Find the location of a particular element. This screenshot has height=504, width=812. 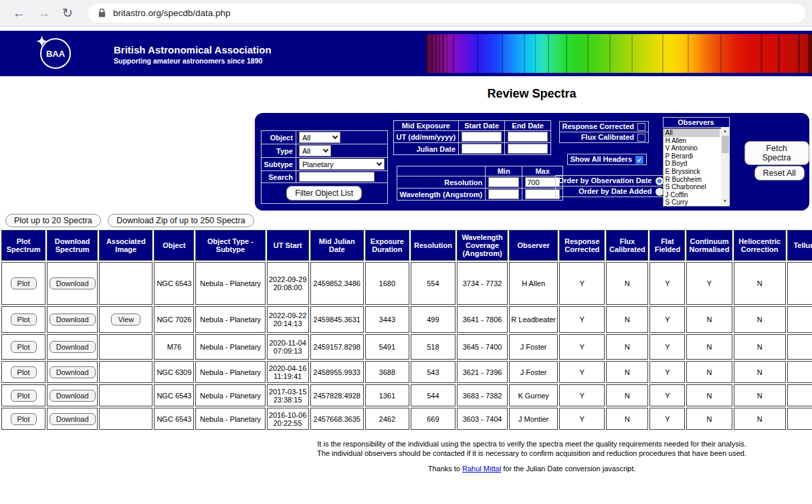

column-header: Resolution is located at coordinates (433, 245).